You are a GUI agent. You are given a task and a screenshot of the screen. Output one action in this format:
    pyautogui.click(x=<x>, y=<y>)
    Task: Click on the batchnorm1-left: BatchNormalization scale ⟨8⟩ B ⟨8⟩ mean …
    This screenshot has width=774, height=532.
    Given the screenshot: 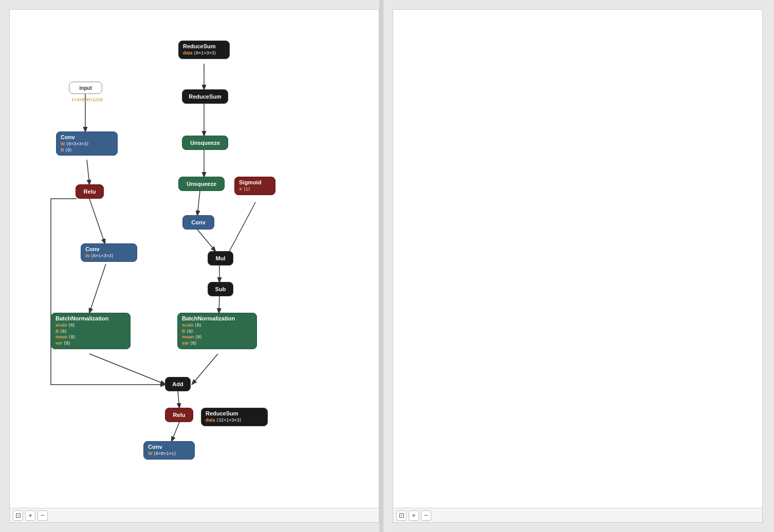 What is the action you would take?
    pyautogui.click(x=90, y=331)
    